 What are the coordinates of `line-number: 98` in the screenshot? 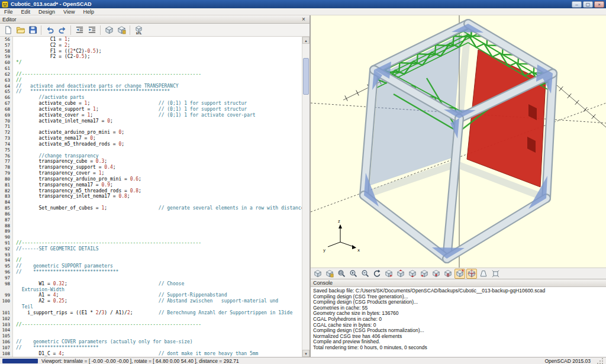 It's located at (6, 284).